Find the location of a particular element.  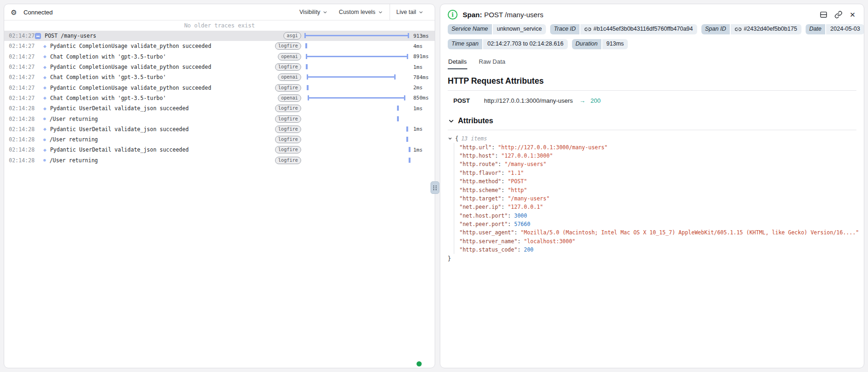

badge-label: Trace ID is located at coordinates (565, 29).